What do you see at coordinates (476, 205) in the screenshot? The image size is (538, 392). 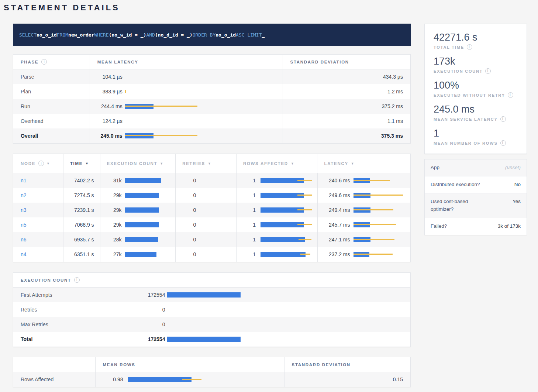 I see `details-row: Used cost-based optimizer?Yes` at bounding box center [476, 205].